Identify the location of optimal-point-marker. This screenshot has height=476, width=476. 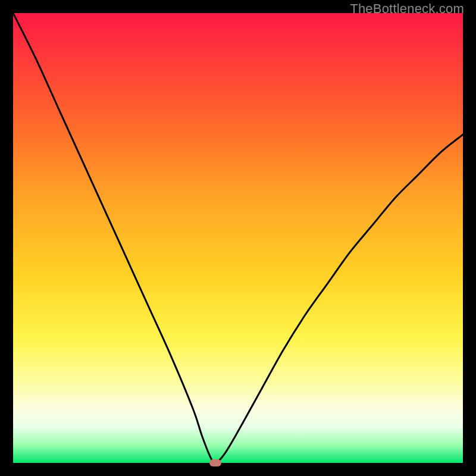
(215, 463).